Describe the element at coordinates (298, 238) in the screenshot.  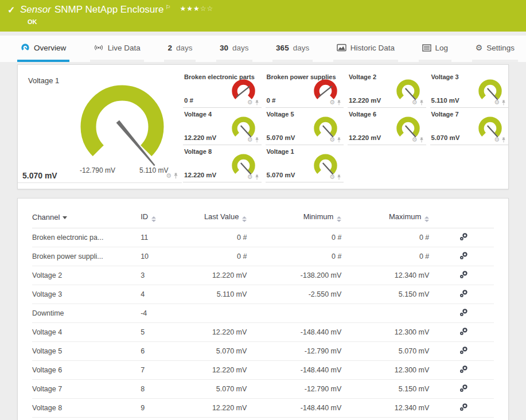
I see `channel-minimum: 0 #` at that location.